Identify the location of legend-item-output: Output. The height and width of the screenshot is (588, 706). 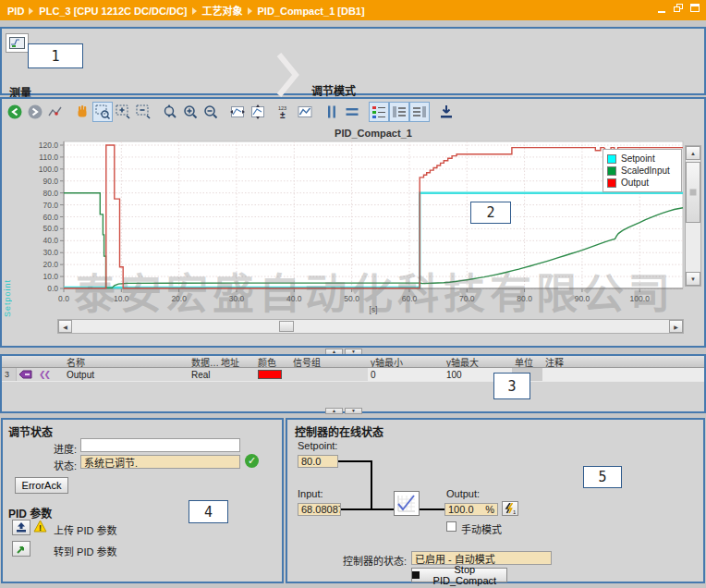
(642, 183).